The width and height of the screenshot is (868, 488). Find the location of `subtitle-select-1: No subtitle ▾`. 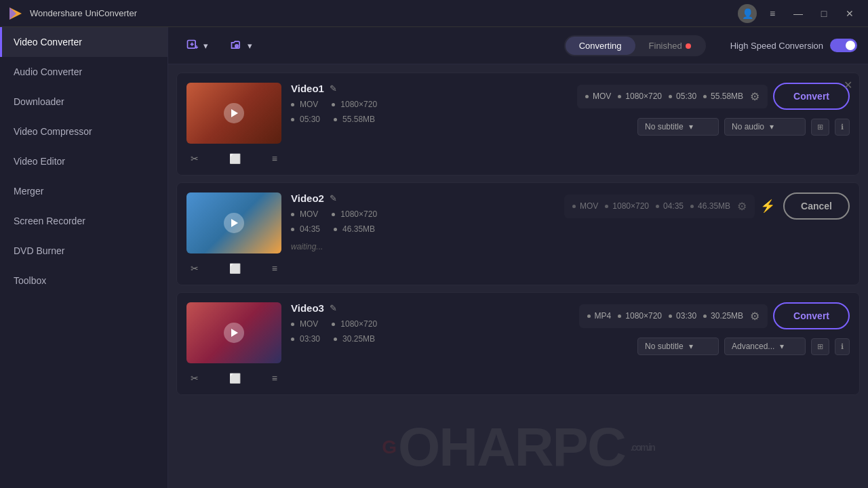

subtitle-select-1: No subtitle ▾ is located at coordinates (678, 127).